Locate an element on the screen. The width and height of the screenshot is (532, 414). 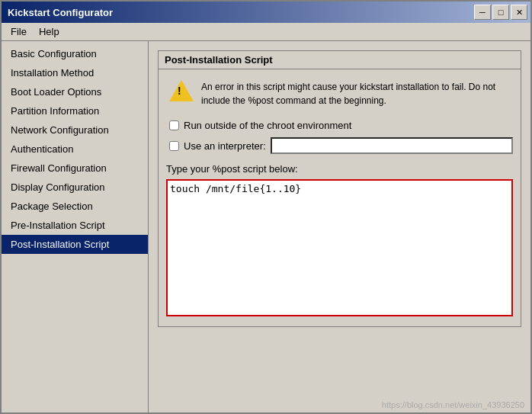
chroot-label: Run outside of the chroot environment is located at coordinates (268, 125).